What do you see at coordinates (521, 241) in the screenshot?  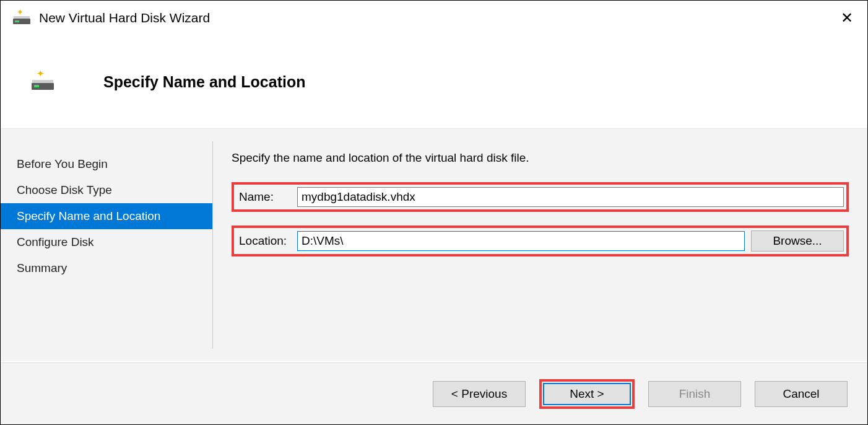 I see `location-input` at bounding box center [521, 241].